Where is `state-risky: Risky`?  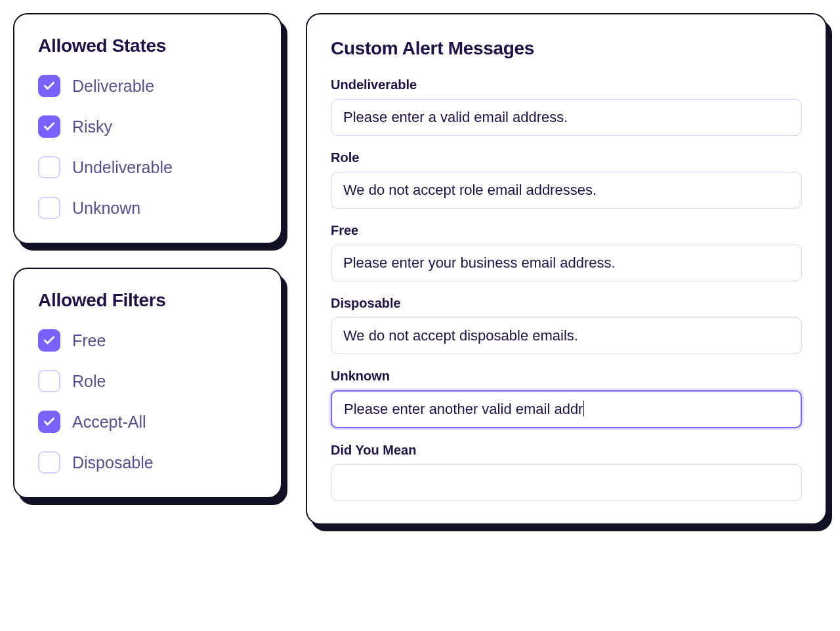 state-risky: Risky is located at coordinates (148, 127).